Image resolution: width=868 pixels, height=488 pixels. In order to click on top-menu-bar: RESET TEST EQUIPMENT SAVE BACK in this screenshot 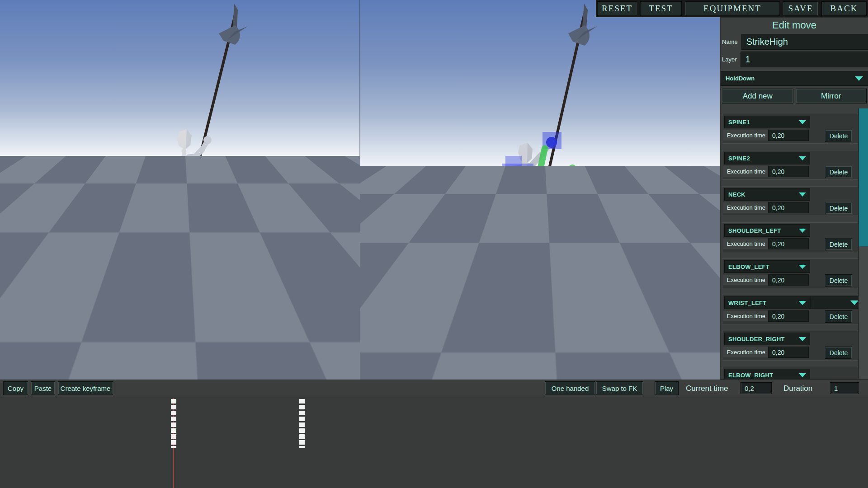, I will do `click(732, 9)`.